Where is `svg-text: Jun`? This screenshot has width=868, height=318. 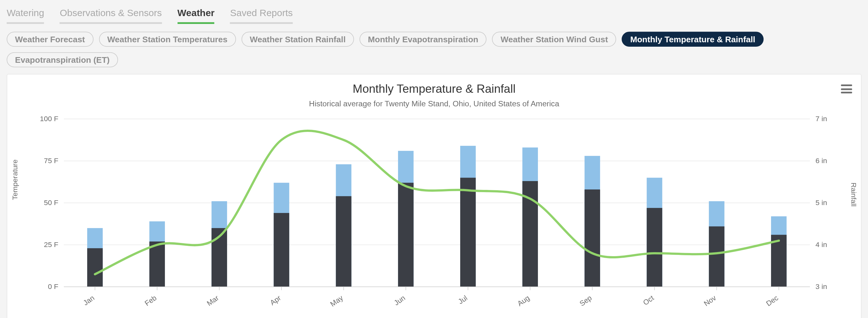 svg-text: Jun is located at coordinates (400, 300).